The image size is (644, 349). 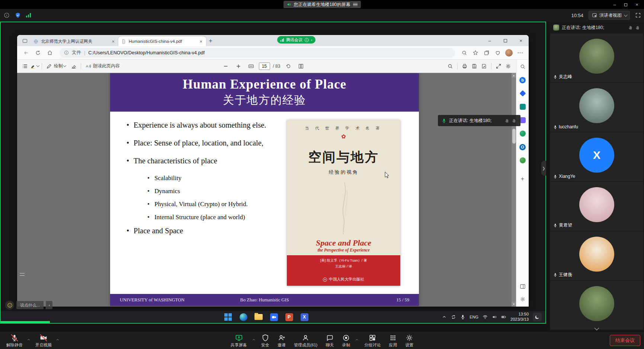 I want to click on language-indicator: ENG, so click(x=474, y=317).